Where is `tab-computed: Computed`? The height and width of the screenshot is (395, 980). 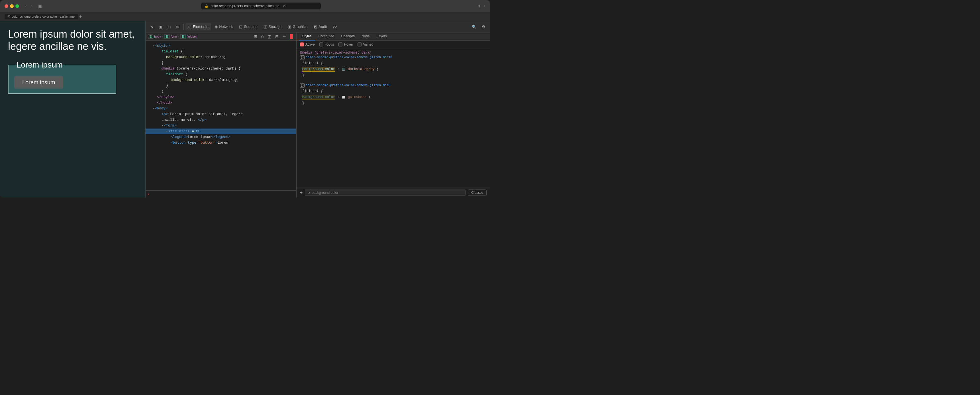
tab-computed: Computed is located at coordinates (326, 37).